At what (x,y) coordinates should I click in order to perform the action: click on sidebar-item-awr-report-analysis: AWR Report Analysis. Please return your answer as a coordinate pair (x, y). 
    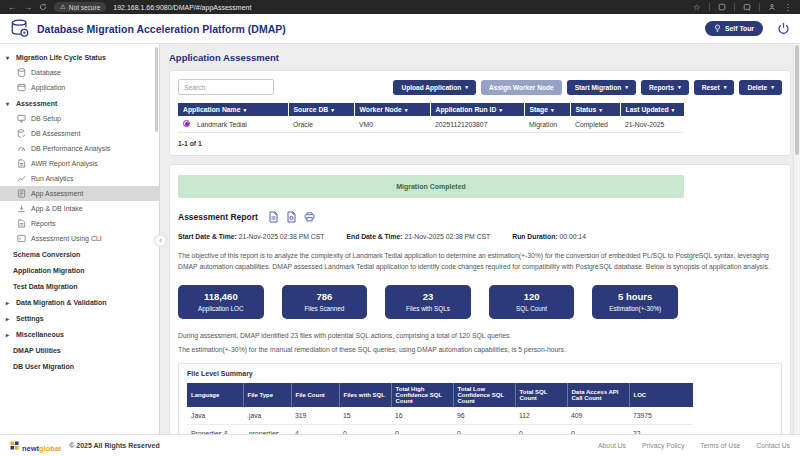
    Looking at the image, I should click on (80, 164).